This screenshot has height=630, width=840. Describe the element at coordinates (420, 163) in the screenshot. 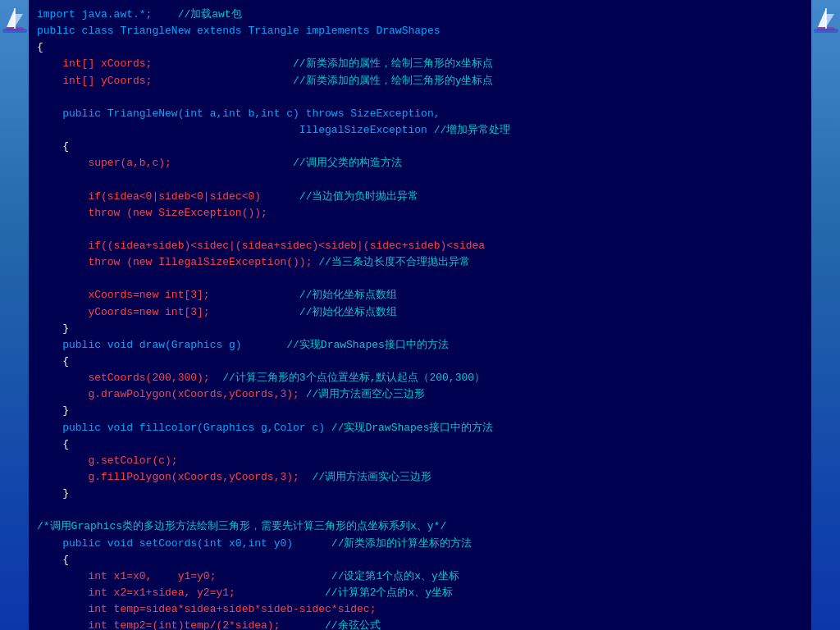

I see `code-line: super(a,b,c); //调用父类的构造方法` at that location.